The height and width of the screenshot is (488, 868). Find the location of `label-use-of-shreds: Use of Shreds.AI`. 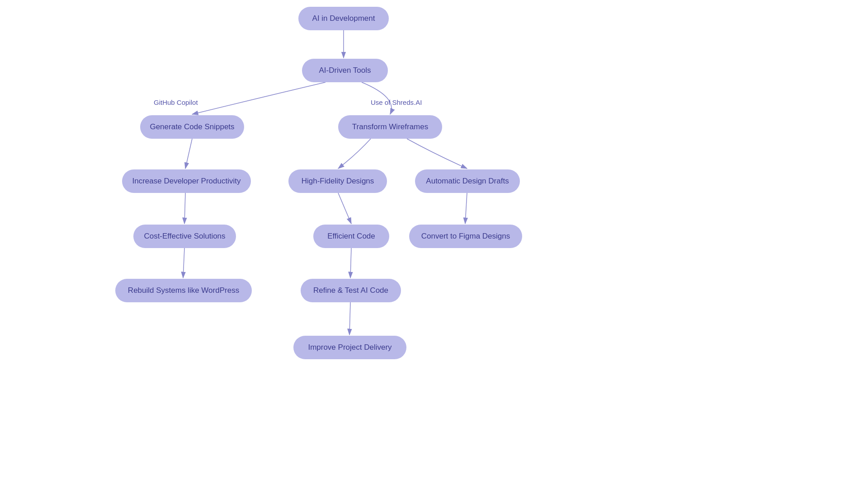

label-use-of-shreds: Use of Shreds.AI is located at coordinates (396, 102).